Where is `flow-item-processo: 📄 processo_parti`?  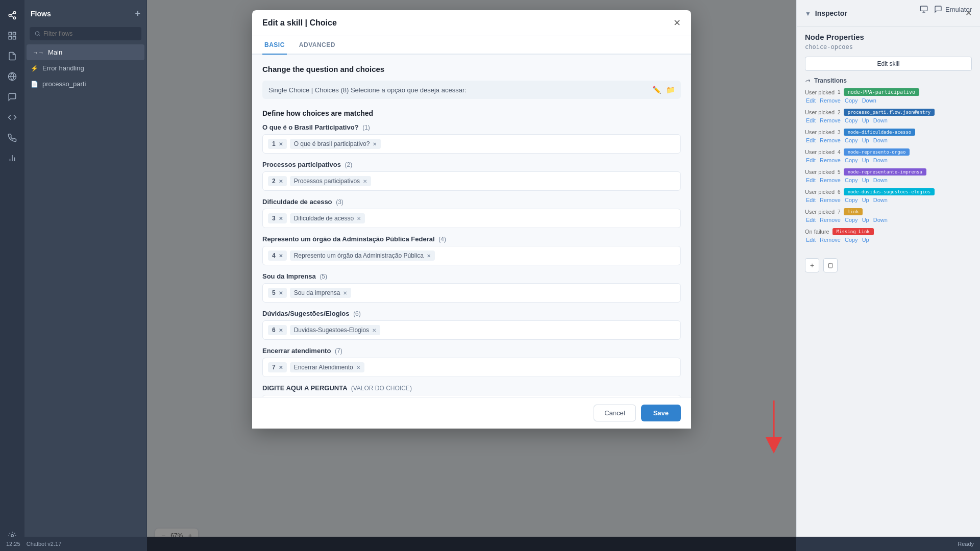 flow-item-processo: 📄 processo_parti is located at coordinates (86, 84).